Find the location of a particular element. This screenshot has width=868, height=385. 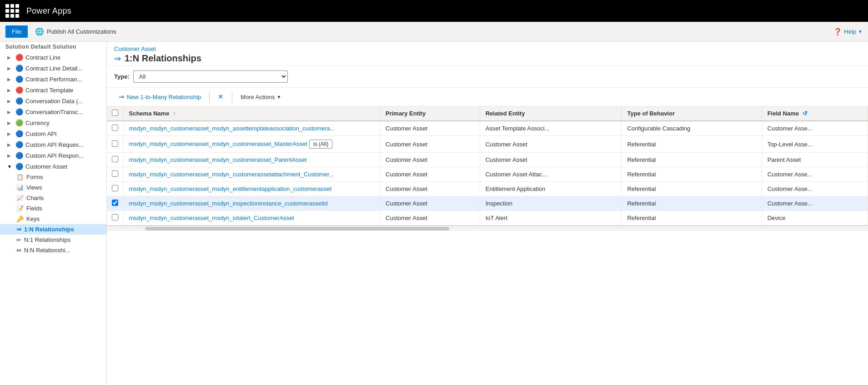

sidebar-item-custom-api: ▶ 🔵 Custom API is located at coordinates (53, 134).